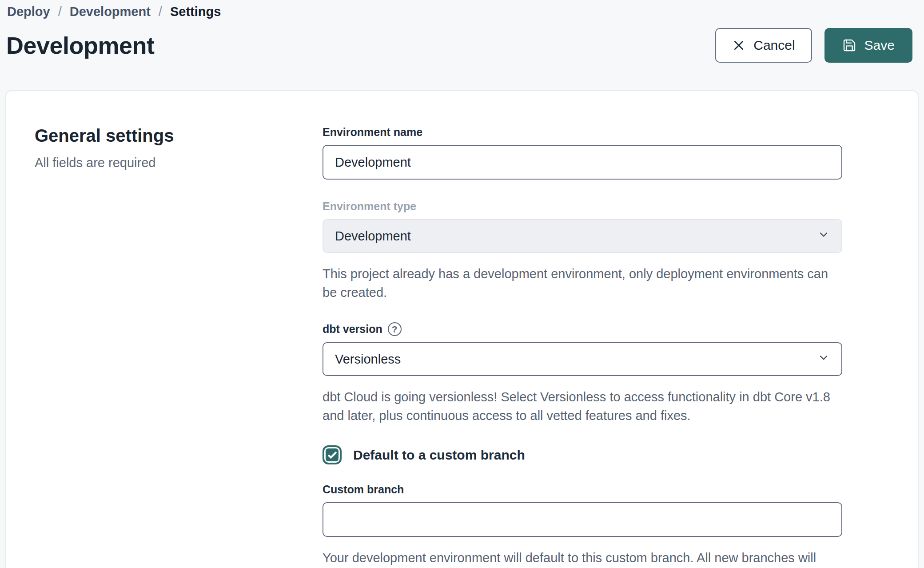  What do you see at coordinates (582, 373) in the screenshot?
I see `dbt-version-field-group: dbt version ? Versionless dbt Cloud is g…` at bounding box center [582, 373].